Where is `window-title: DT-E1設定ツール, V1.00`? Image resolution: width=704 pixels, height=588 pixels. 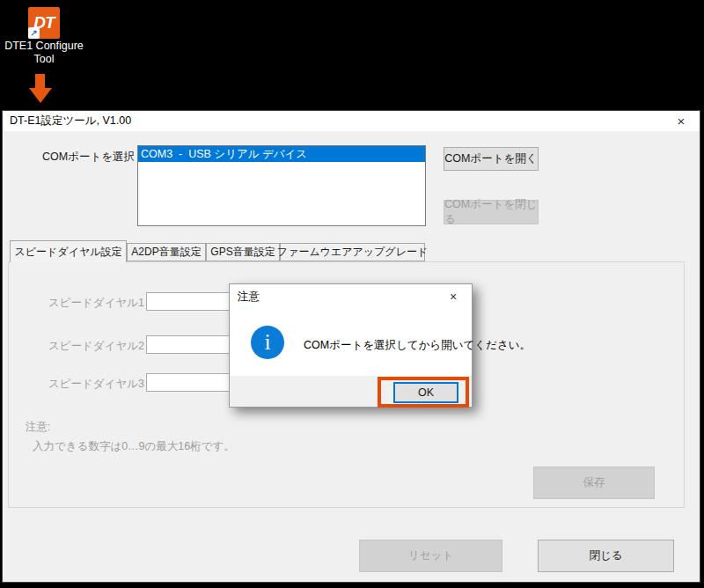
window-title: DT-E1設定ツール, V1.00 is located at coordinates (67, 121).